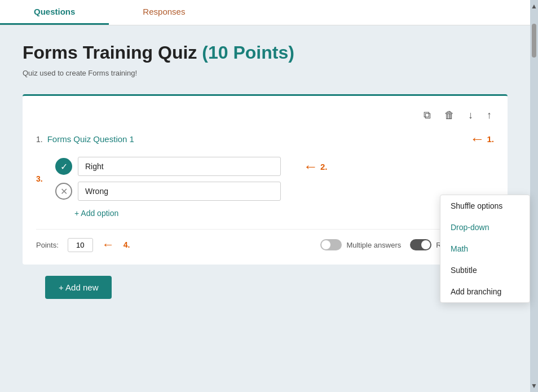 This screenshot has width=538, height=392. Describe the element at coordinates (477, 139) in the screenshot. I see `arrow-left-icon-1: ←` at that location.